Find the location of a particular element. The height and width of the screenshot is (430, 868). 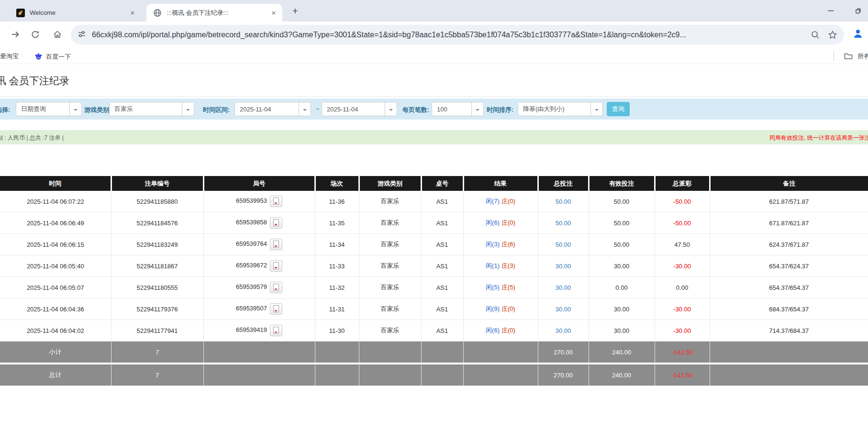

result-player: 闲(7) is located at coordinates (493, 201).